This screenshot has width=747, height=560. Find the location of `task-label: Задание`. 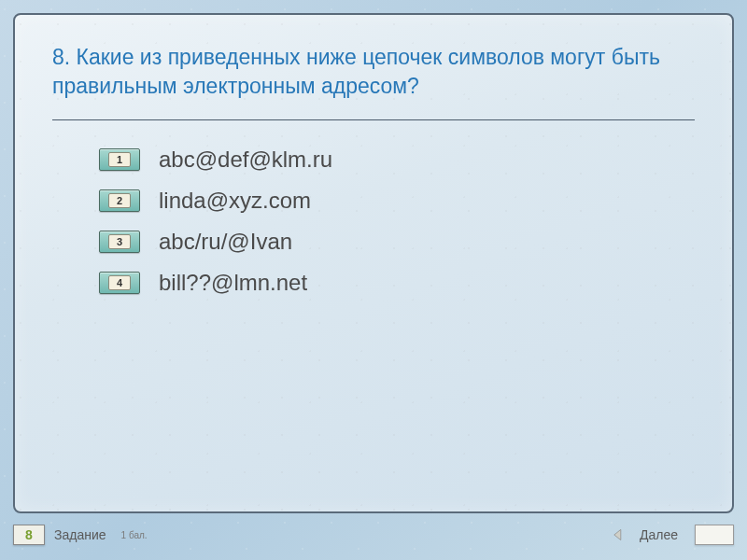

task-label: Задание is located at coordinates (80, 535).